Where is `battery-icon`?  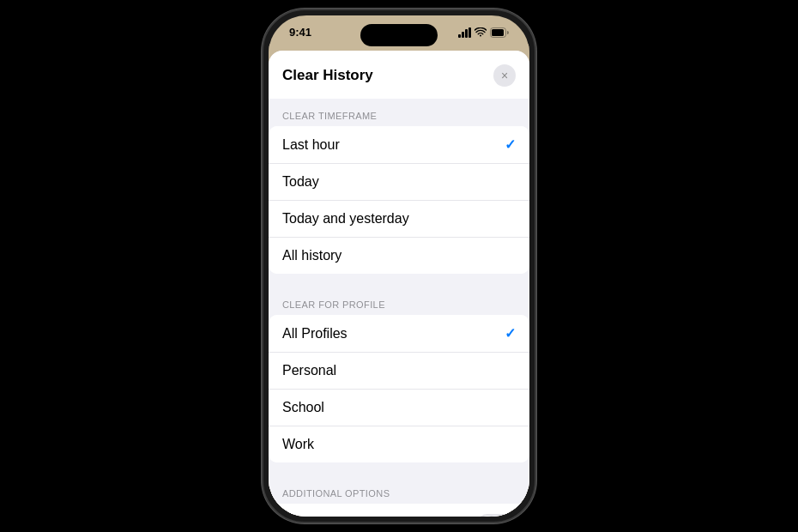
battery-icon is located at coordinates (499, 33).